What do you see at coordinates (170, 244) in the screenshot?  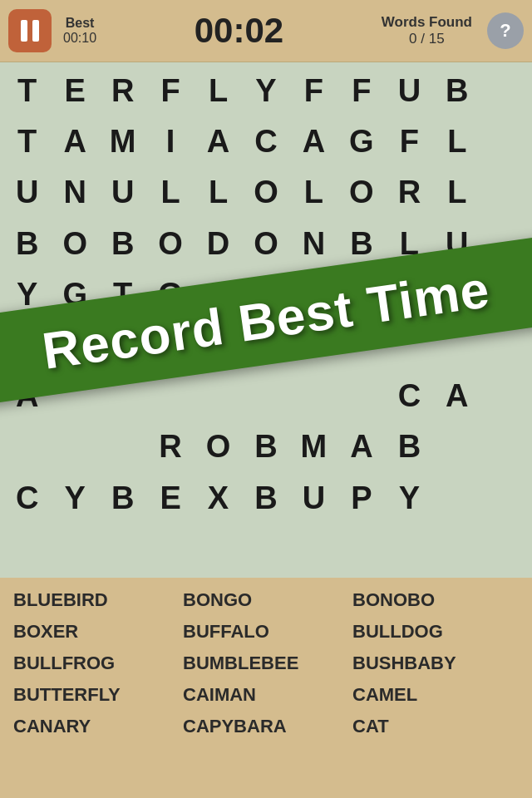 I see `grid-cell-3-3: O` at bounding box center [170, 244].